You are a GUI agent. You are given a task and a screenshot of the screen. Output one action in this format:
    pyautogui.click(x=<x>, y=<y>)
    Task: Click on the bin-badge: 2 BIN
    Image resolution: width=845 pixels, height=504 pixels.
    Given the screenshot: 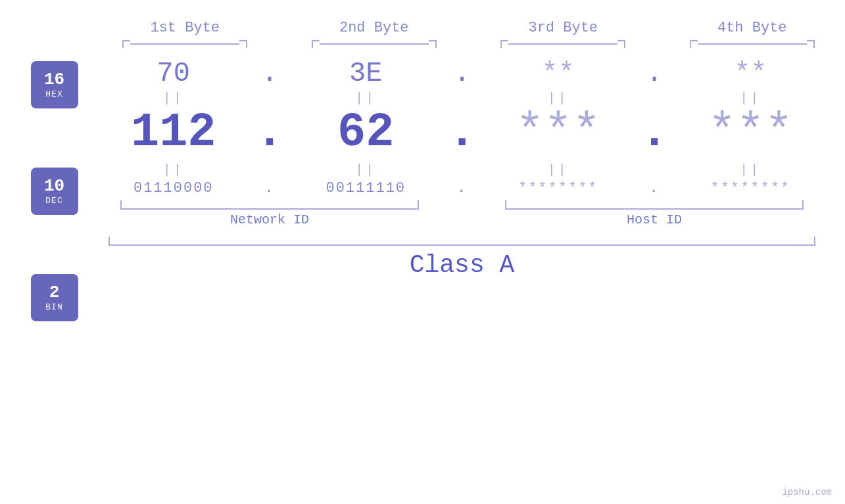 What is the action you would take?
    pyautogui.click(x=55, y=298)
    